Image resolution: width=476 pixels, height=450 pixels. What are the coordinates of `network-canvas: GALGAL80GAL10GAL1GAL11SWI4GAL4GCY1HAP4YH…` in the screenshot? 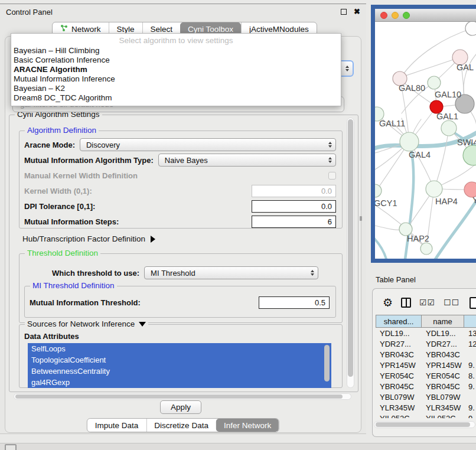 It's located at (425, 141).